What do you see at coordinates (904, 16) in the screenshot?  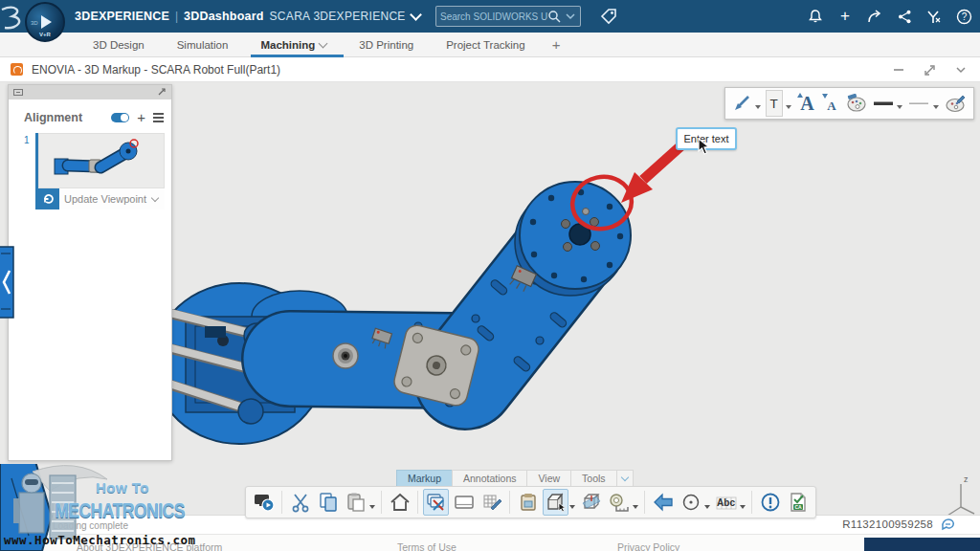 I see `share-nodes-icon` at bounding box center [904, 16].